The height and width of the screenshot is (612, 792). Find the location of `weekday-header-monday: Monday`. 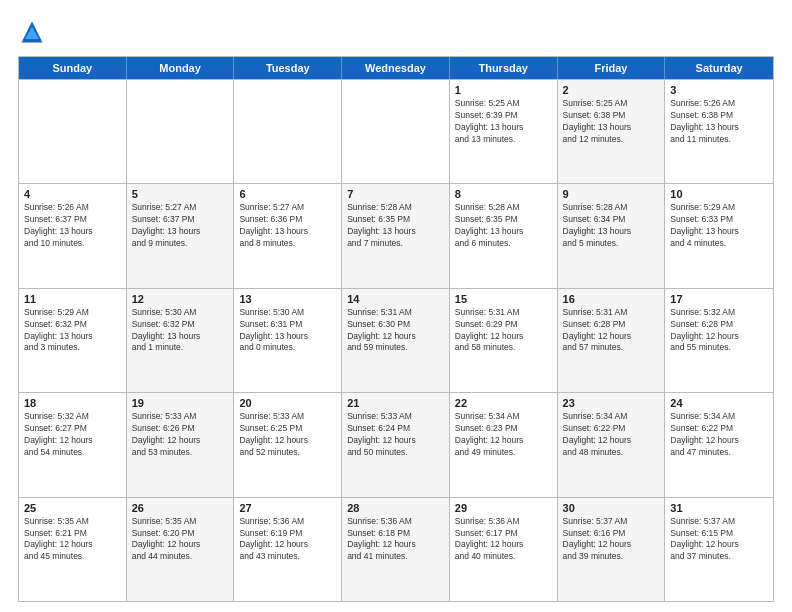

weekday-header-monday: Monday is located at coordinates (181, 68).